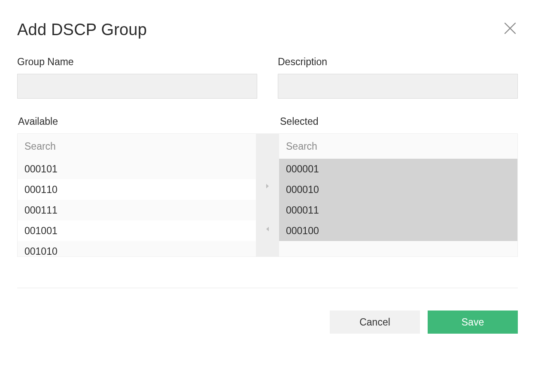 The image size is (535, 392). What do you see at coordinates (268, 195) in the screenshot?
I see `transfer-controls` at bounding box center [268, 195].